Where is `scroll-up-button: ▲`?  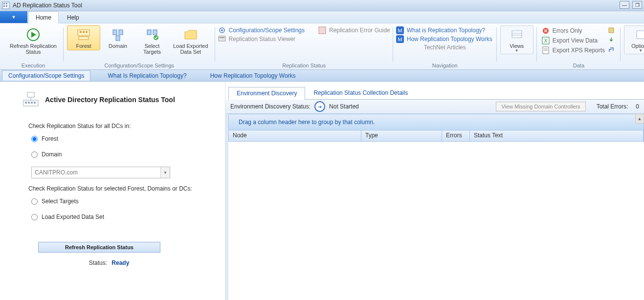 scroll-up-button: ▲ is located at coordinates (640, 119).